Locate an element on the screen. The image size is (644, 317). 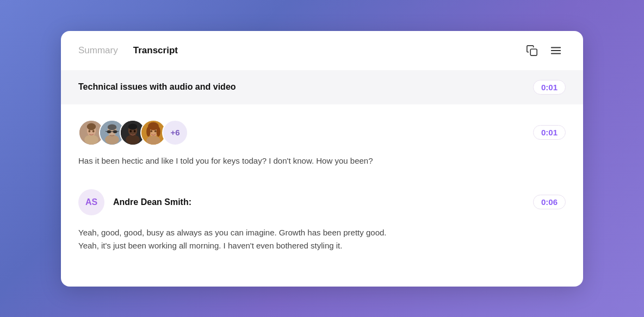
participants-time-badge: 0:01 is located at coordinates (549, 133).